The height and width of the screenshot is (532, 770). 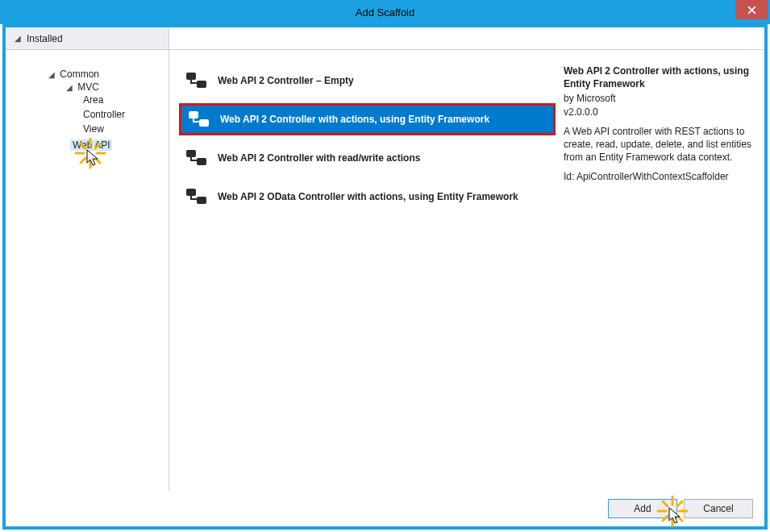 I want to click on tree-node-controller: Controller, so click(x=121, y=114).